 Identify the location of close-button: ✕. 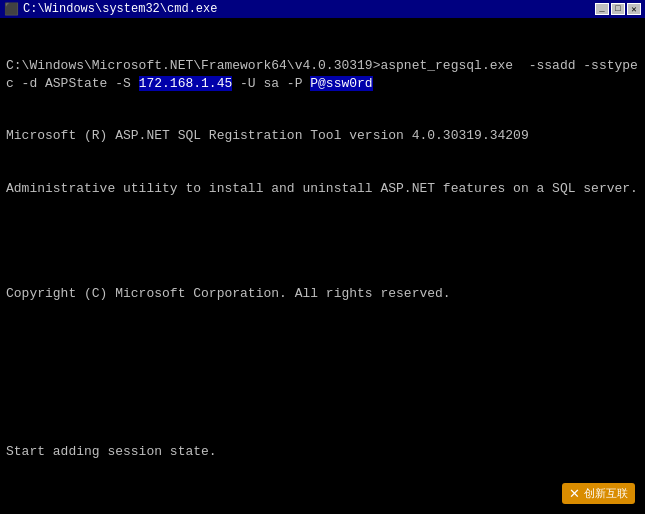
(634, 9).